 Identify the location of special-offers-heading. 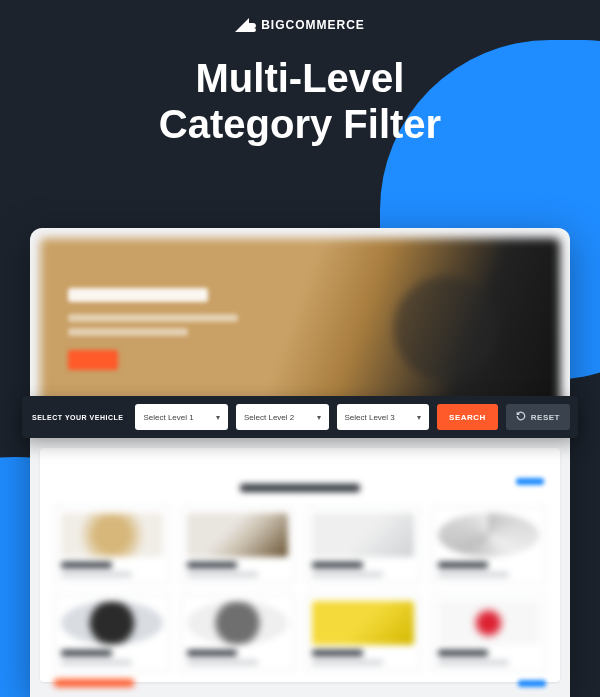
(94, 683).